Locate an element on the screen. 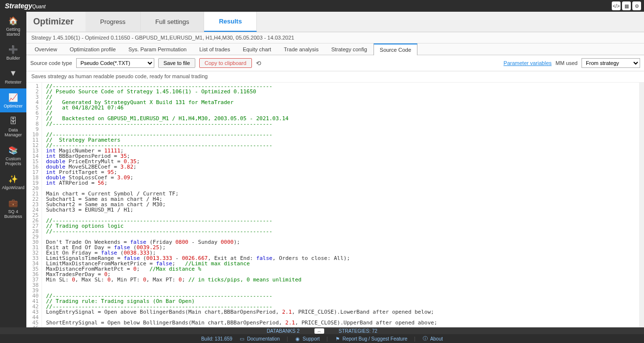 Image resolution: width=644 pixels, height=343 pixels. top-icons: </> ▦ ⚙ is located at coordinates (626, 6).